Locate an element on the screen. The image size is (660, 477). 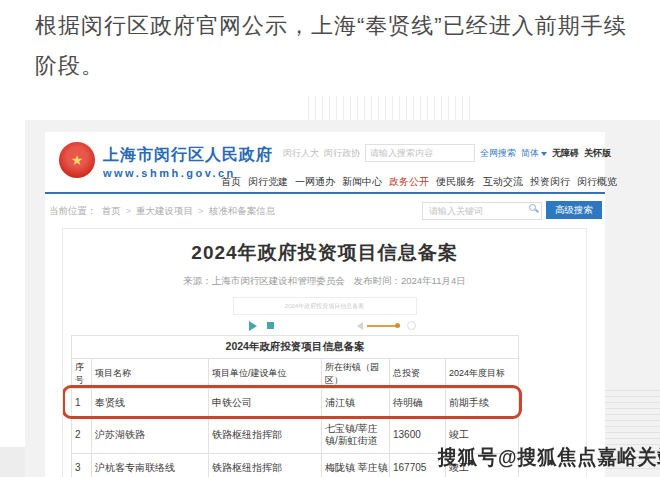
col-header-index: 序号 is located at coordinates (82, 374).